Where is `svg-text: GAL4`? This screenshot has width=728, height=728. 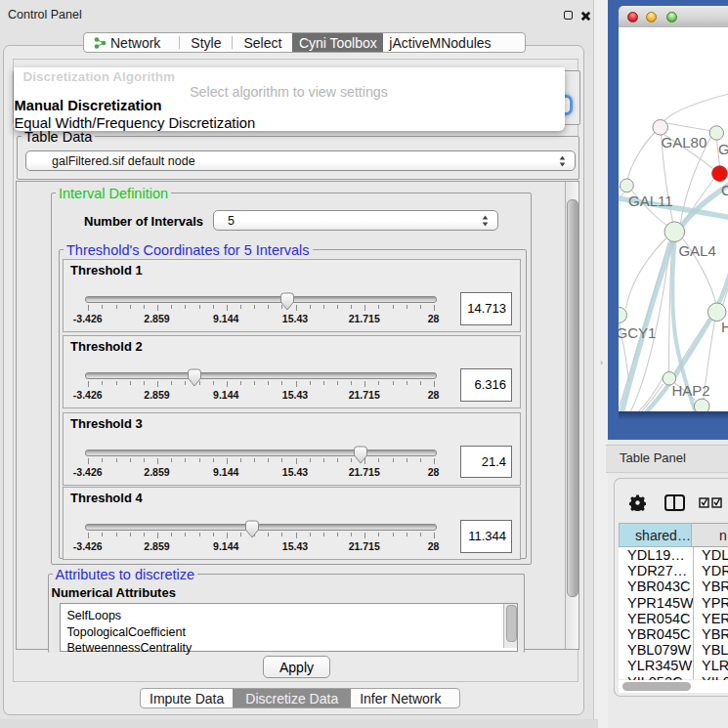
svg-text: GAL4 is located at coordinates (697, 250).